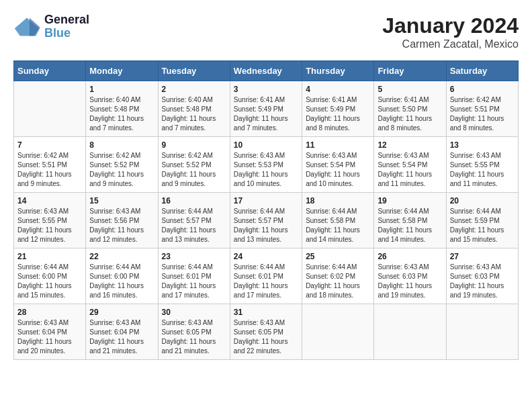  What do you see at coordinates (338, 281) in the screenshot?
I see `day-info: Sunrise: 6:44 AMSunset: 6:02 PMDaylight:…` at bounding box center [338, 281].